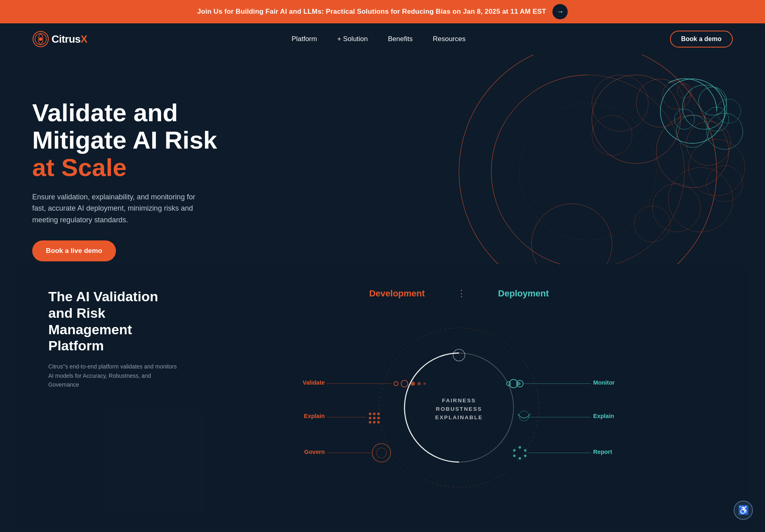  What do you see at coordinates (449, 39) in the screenshot?
I see `nav-resources: Resources` at bounding box center [449, 39].